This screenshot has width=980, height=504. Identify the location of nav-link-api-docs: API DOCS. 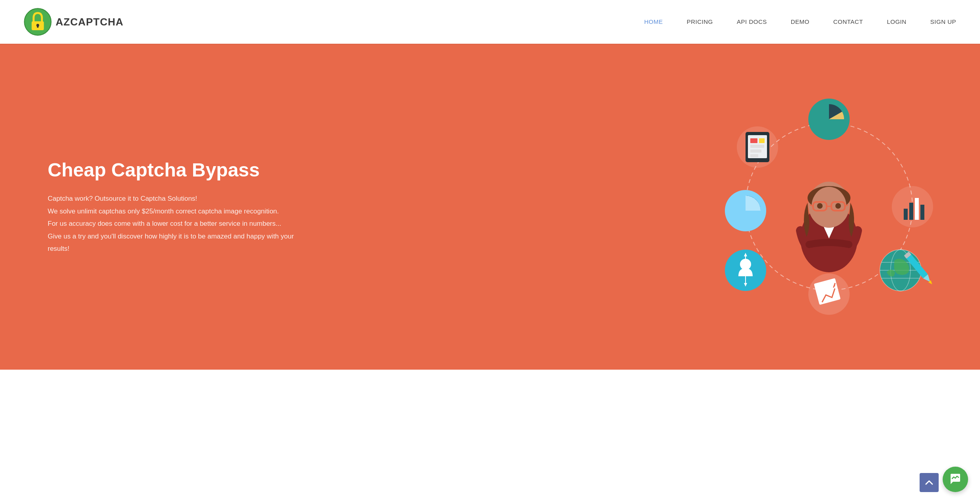
(752, 21).